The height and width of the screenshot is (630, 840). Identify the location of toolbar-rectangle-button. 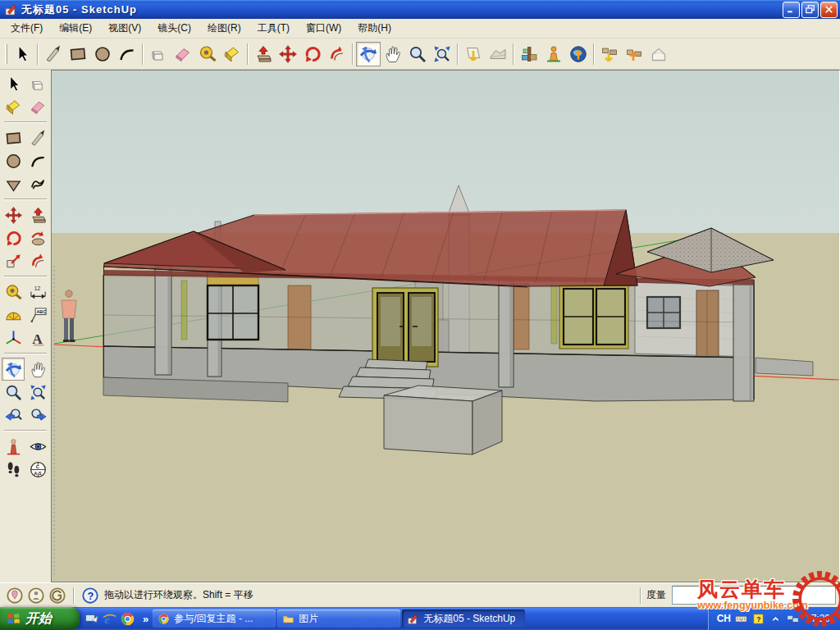
(78, 54).